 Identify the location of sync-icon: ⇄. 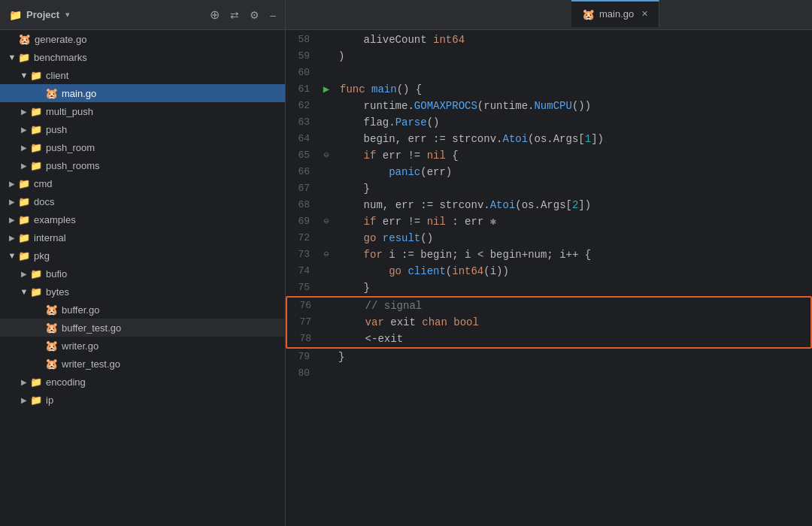
(235, 15).